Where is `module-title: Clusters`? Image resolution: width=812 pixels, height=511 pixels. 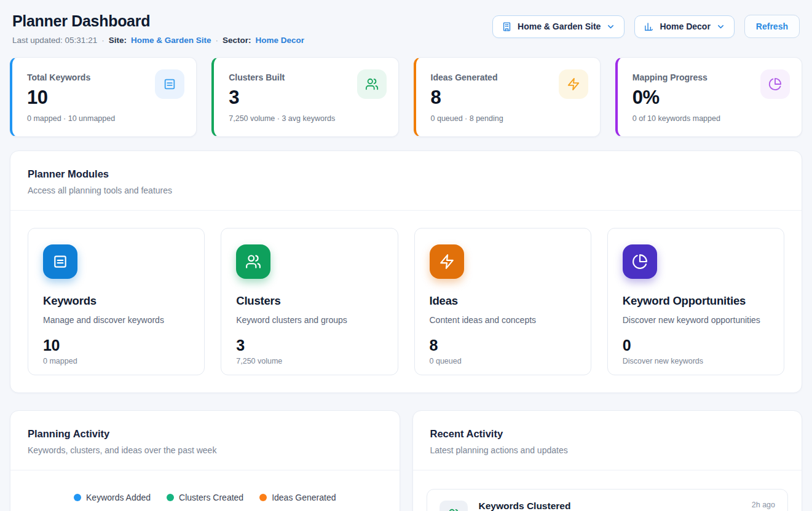
module-title: Clusters is located at coordinates (309, 301).